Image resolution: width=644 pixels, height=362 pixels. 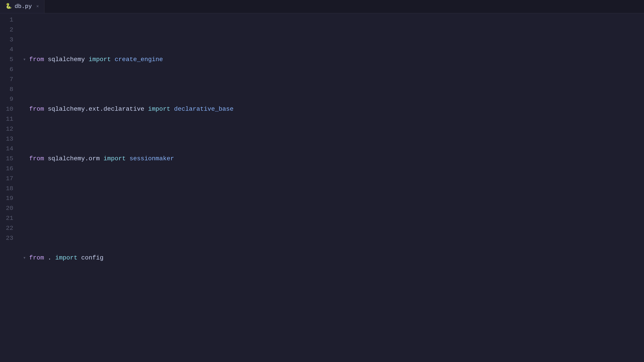 What do you see at coordinates (8, 129) in the screenshot?
I see `line-num-12: 12` at bounding box center [8, 129].